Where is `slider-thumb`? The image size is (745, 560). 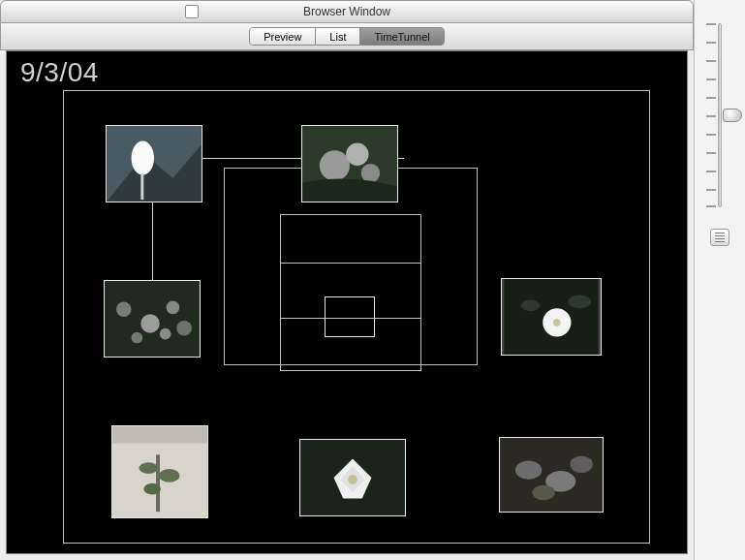 slider-thumb is located at coordinates (732, 115).